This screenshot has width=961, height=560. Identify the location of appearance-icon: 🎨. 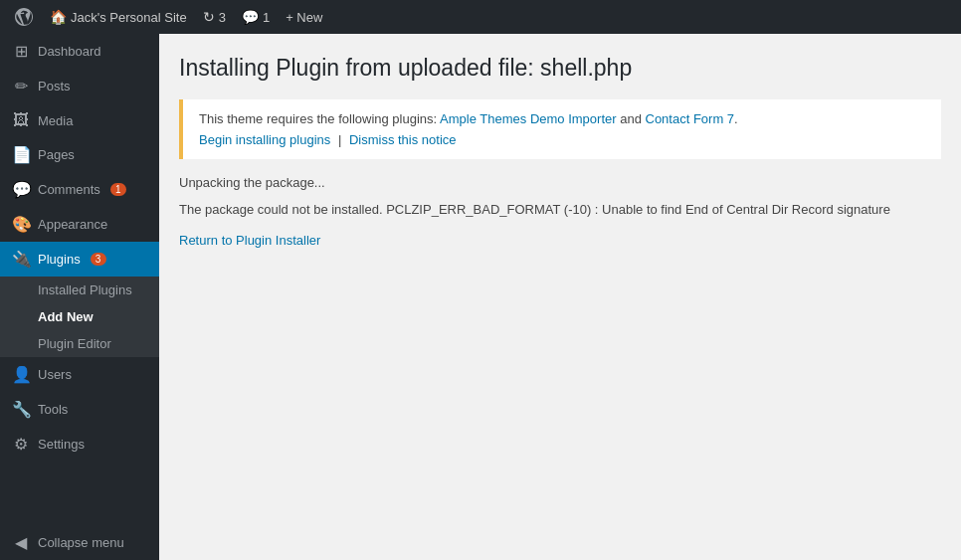
(21, 225).